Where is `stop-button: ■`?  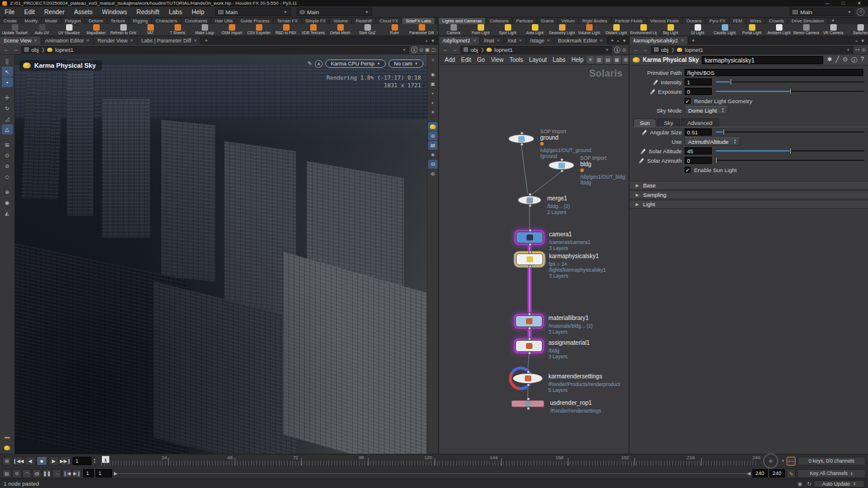
stop-button: ■ is located at coordinates (42, 461).